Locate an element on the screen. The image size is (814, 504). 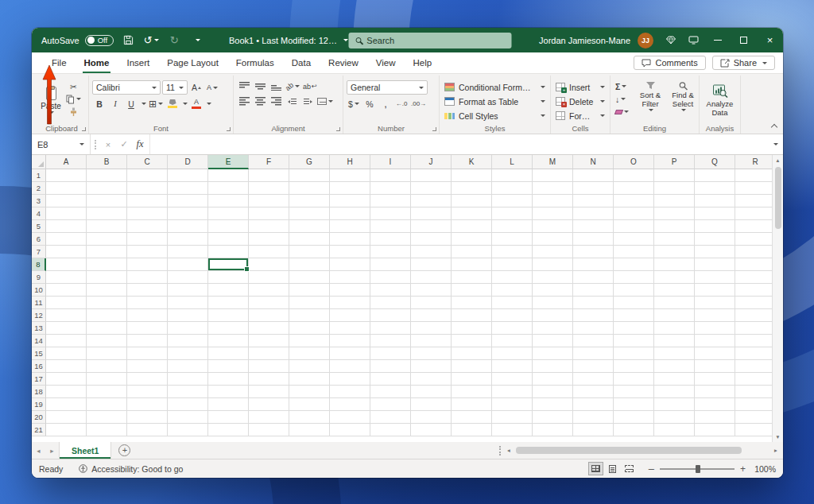
save-button is located at coordinates (128, 41).